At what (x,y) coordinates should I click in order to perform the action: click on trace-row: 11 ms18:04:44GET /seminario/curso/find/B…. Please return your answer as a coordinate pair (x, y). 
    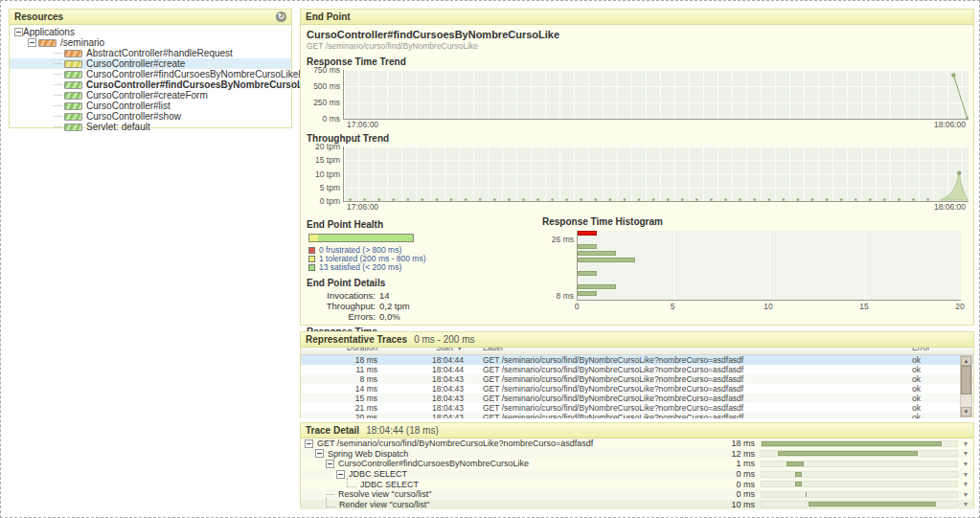
    Looking at the image, I should click on (637, 370).